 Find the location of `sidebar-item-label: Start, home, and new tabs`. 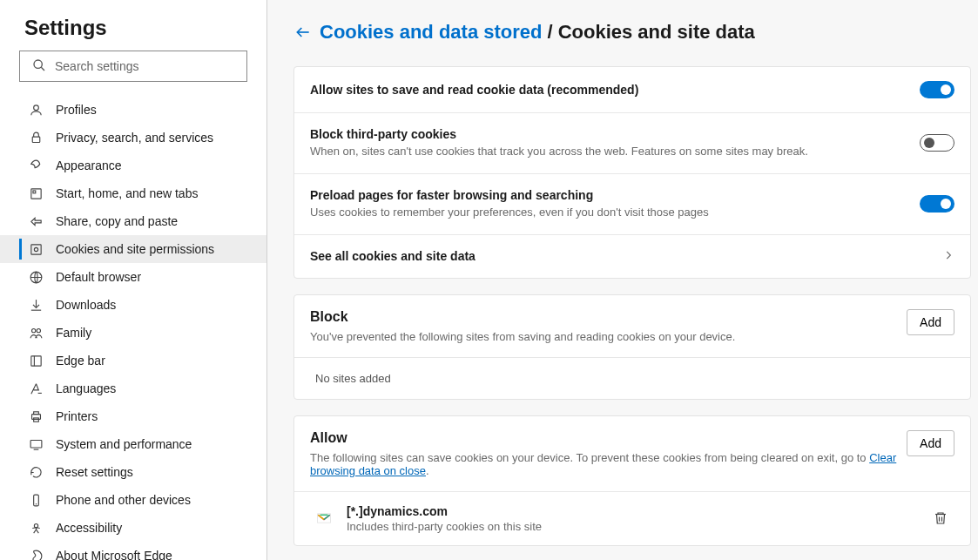

sidebar-item-label: Start, home, and new tabs is located at coordinates (127, 193).